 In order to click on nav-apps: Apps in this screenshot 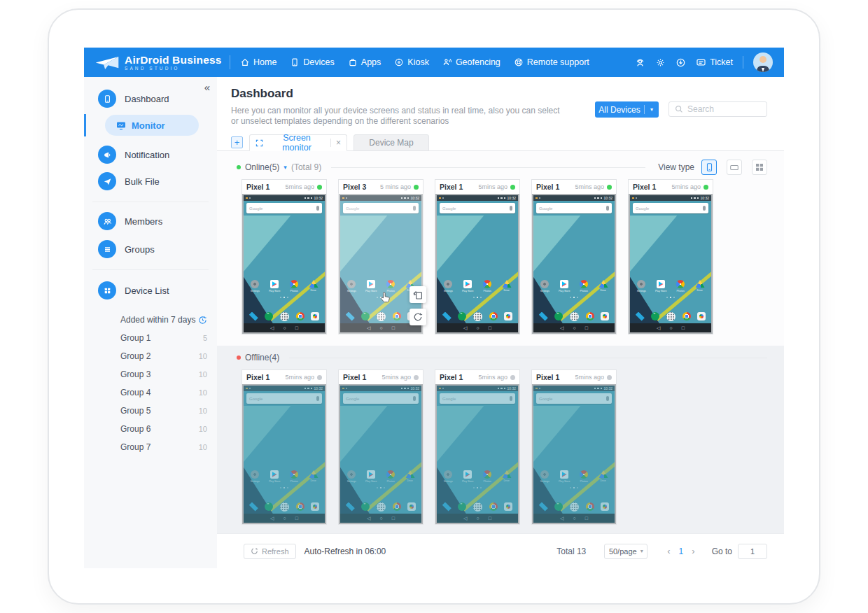, I will do `click(365, 62)`.